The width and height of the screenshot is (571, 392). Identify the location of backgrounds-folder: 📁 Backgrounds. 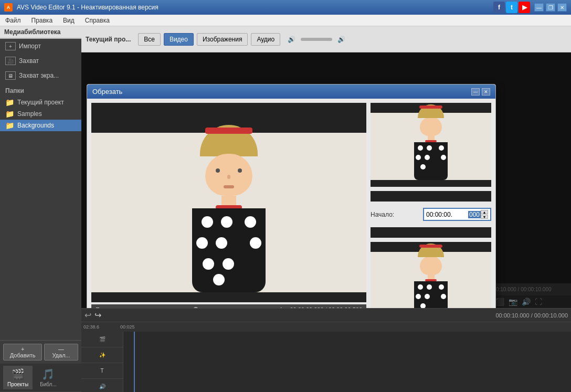
(41, 125).